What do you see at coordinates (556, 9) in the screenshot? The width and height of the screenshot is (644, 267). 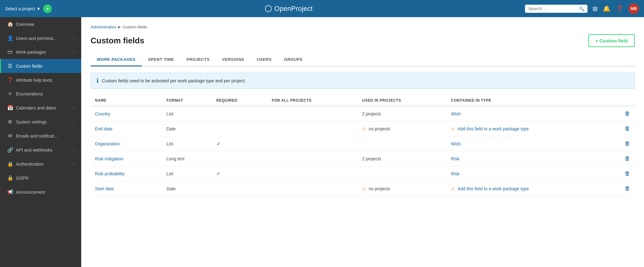 I see `search-box: 🔍` at bounding box center [556, 9].